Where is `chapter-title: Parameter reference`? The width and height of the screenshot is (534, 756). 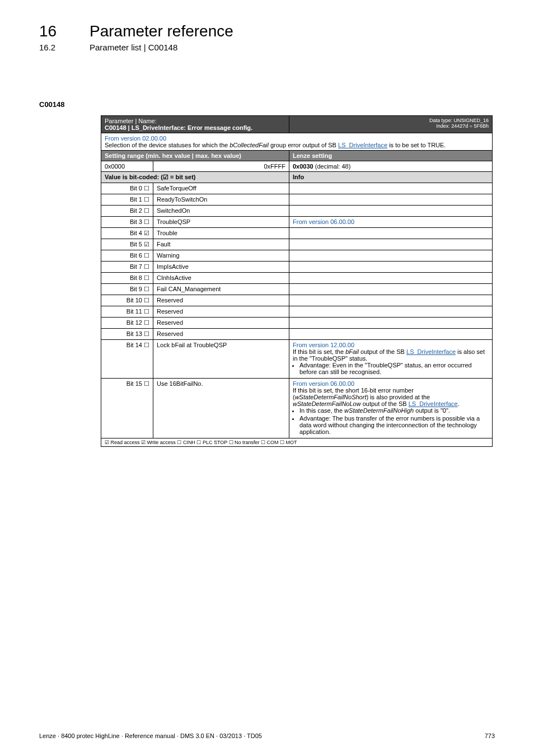
chapter-title: Parameter reference is located at coordinates (161, 31).